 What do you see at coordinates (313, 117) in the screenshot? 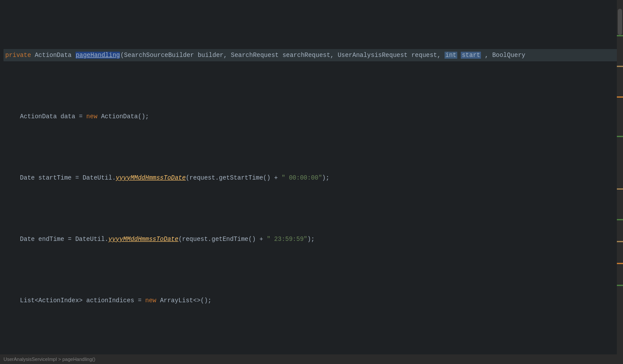
I see `code-line-2: ActionData data = new ActionData();` at bounding box center [313, 117].